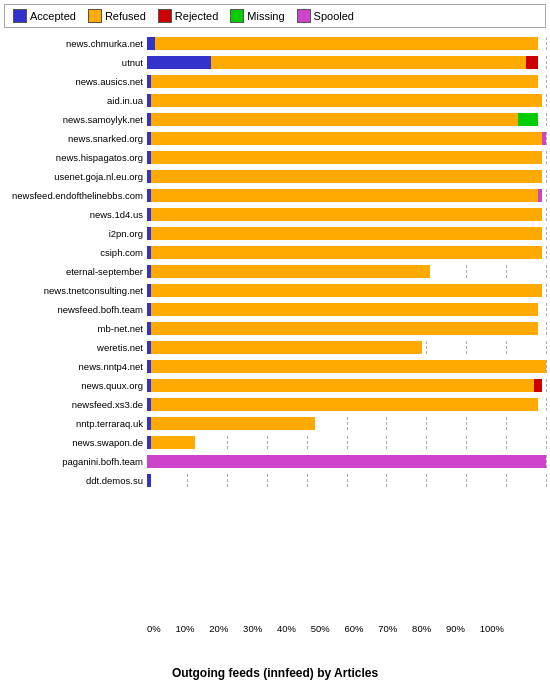  Describe the element at coordinates (76, 120) in the screenshot. I see `row-label: news.samoylyk.net` at that location.